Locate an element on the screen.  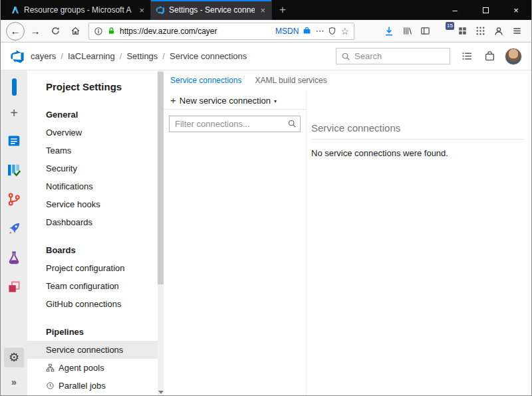
nav-item-team-configuration: Team configuration is located at coordinates (92, 286).